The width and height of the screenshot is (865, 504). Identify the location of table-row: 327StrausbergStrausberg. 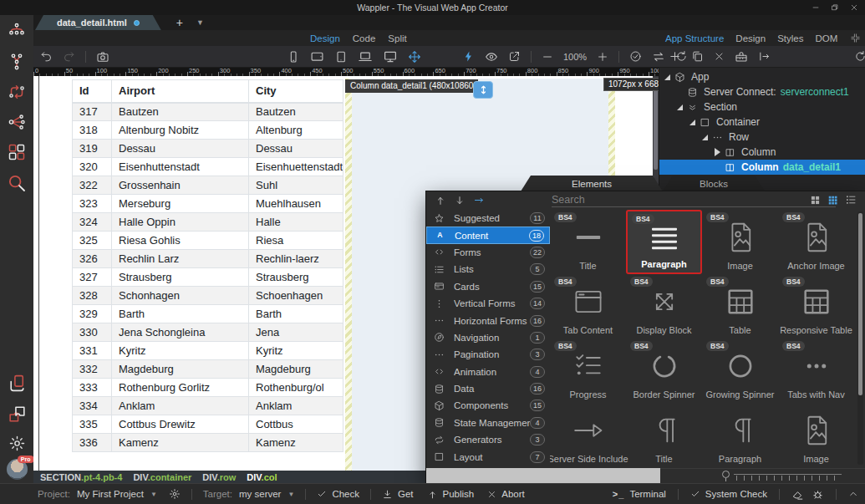
(208, 277).